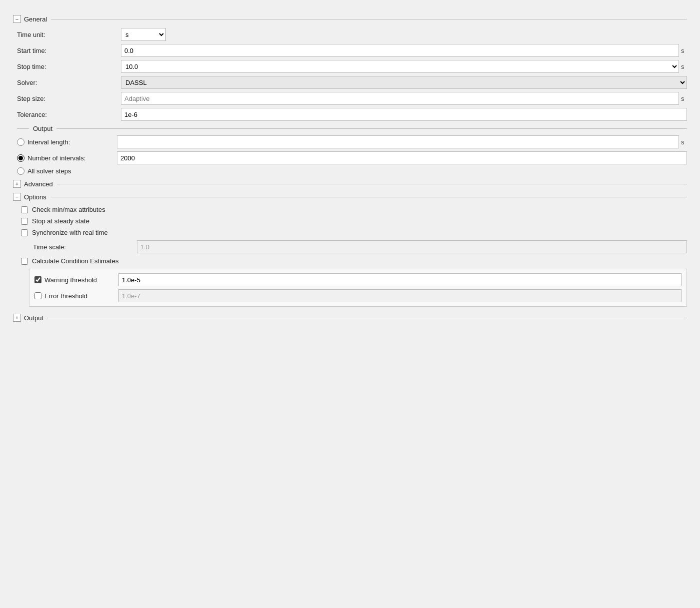 The height and width of the screenshot is (608, 700). I want to click on stop-time-label: Stop time:, so click(67, 66).